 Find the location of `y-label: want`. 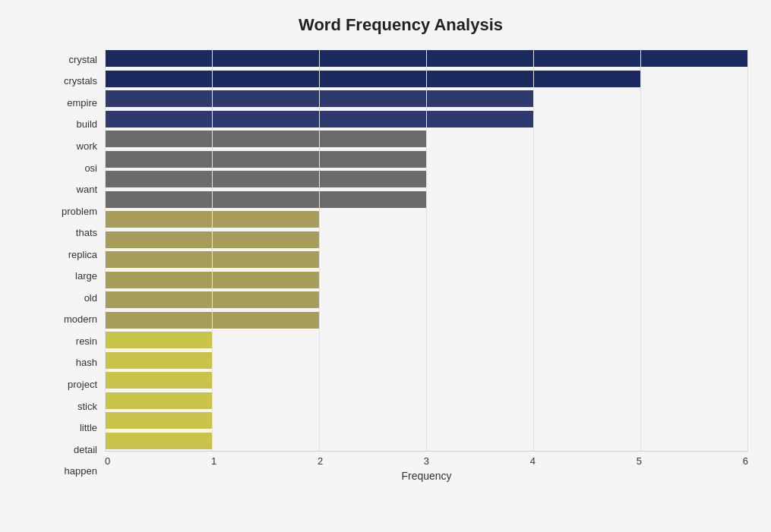

y-label: want is located at coordinates (75, 190).